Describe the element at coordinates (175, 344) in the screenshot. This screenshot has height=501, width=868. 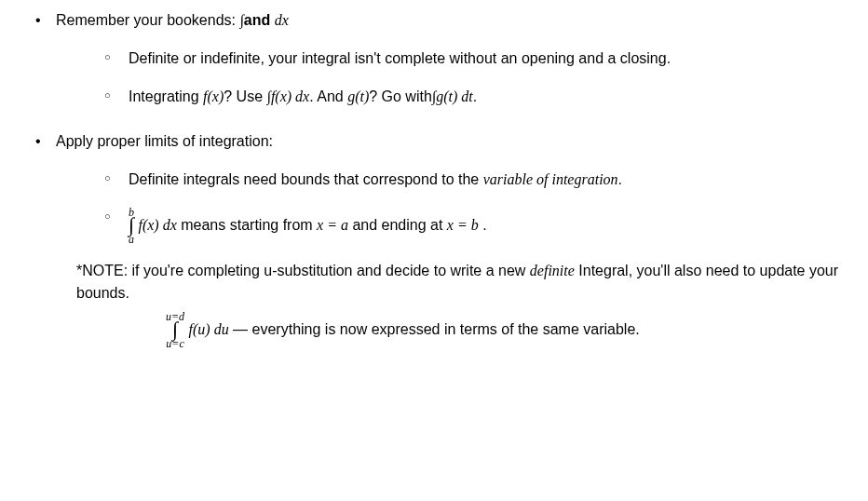
I see `lower-bound: u=c` at that location.